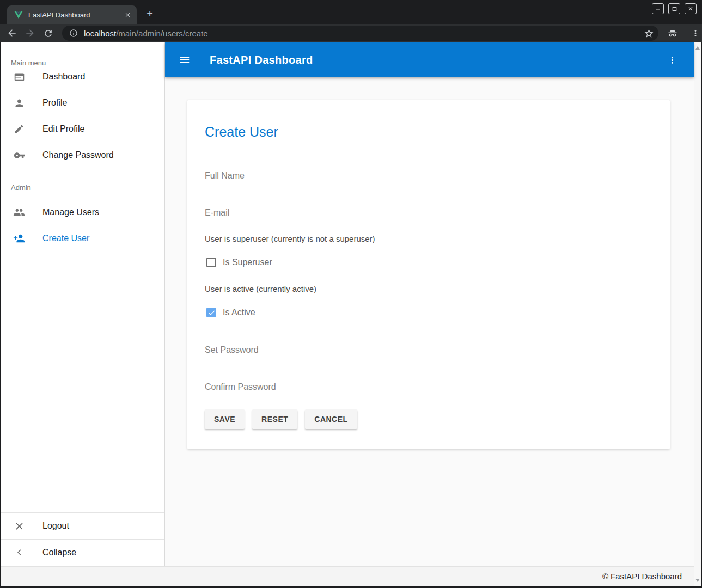  I want to click on scrollbar-up-icon, so click(698, 48).